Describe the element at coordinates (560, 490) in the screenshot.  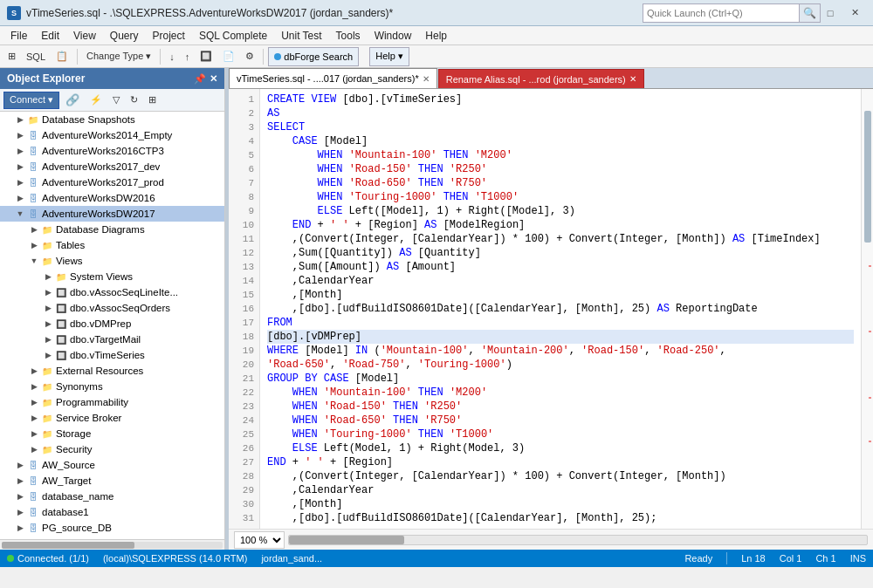
I see `code-line-29: ,CalendarYear` at that location.